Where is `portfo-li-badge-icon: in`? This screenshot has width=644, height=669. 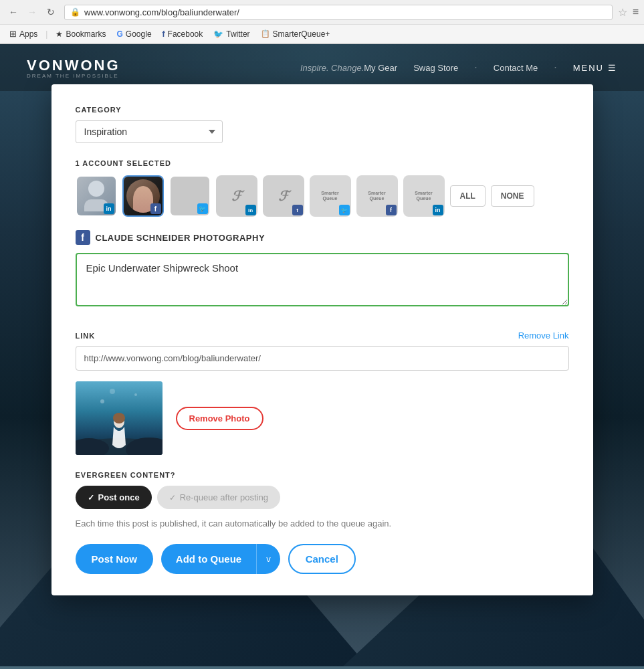 portfo-li-badge-icon: in is located at coordinates (251, 210).